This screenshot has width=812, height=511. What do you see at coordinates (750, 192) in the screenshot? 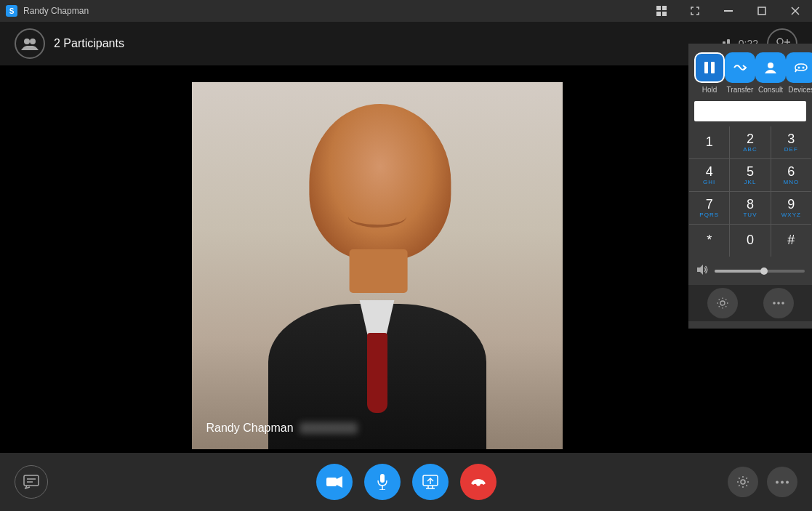
I see `keypad: 1 2 ABC 3 DEF 4 GHI 5 JKL 6 MNO` at bounding box center [750, 192].